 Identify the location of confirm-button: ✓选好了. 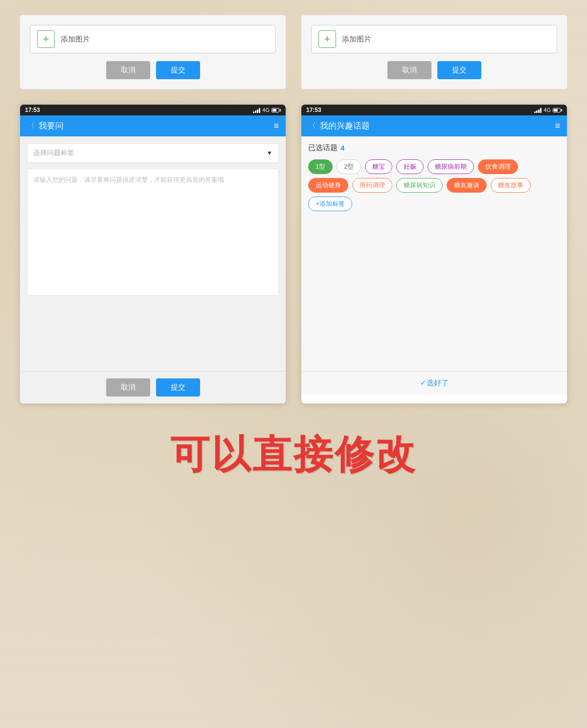
(434, 382).